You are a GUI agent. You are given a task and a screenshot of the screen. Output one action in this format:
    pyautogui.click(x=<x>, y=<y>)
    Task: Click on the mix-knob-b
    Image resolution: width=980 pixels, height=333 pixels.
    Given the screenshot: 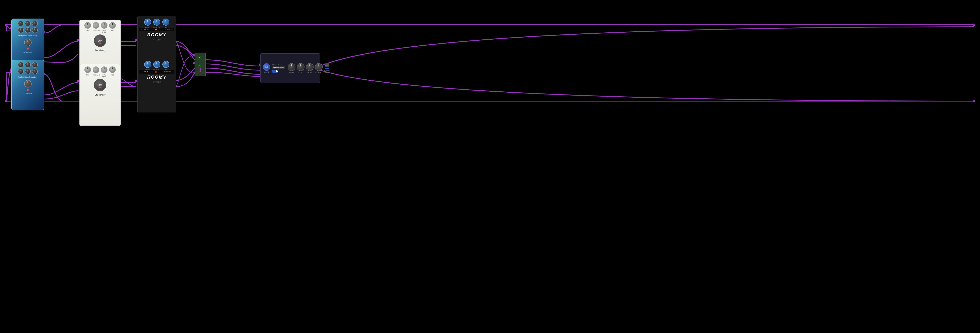 What is the action you would take?
    pyautogui.click(x=166, y=64)
    